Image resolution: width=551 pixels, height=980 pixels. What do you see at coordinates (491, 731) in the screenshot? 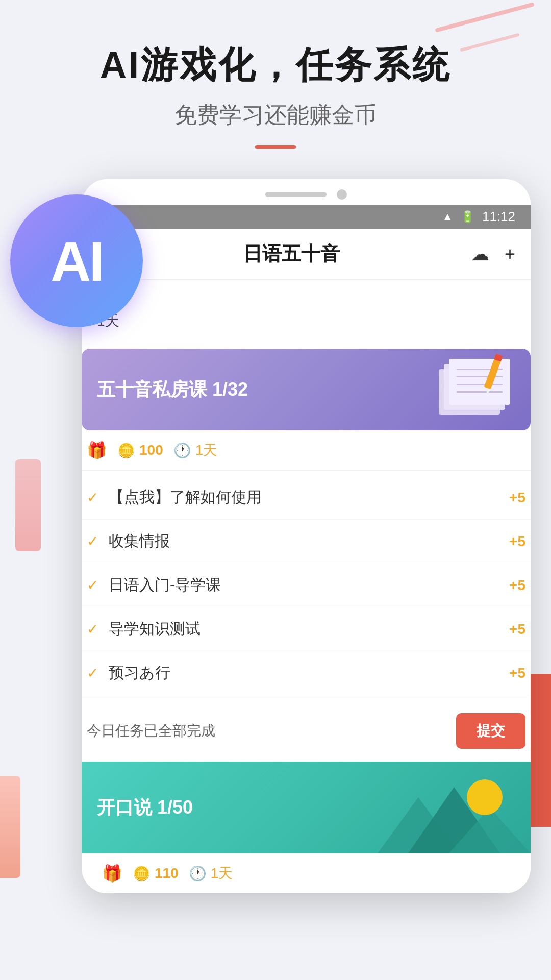
I see `submit-button: 提交` at bounding box center [491, 731].